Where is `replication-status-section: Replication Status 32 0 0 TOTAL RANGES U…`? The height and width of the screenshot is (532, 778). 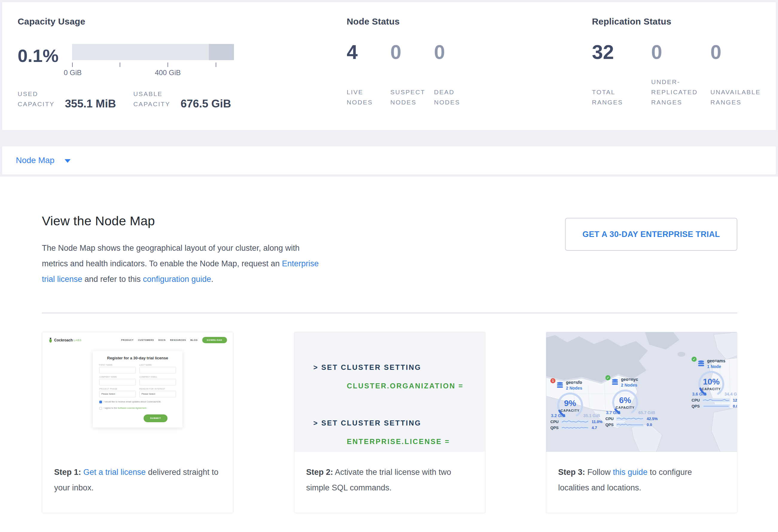 replication-status-section: Replication Status 32 0 0 TOTAL RANGES U… is located at coordinates (684, 73).